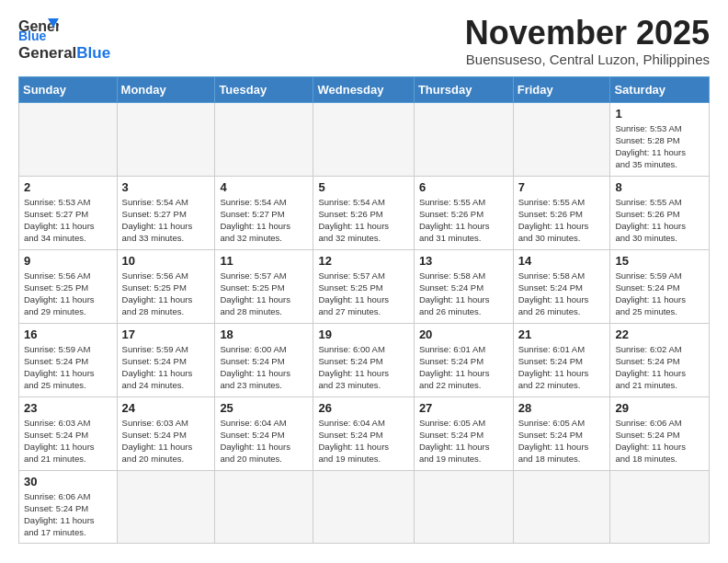 This screenshot has width=728, height=563. What do you see at coordinates (563, 408) in the screenshot?
I see `day-number: 28` at bounding box center [563, 408].